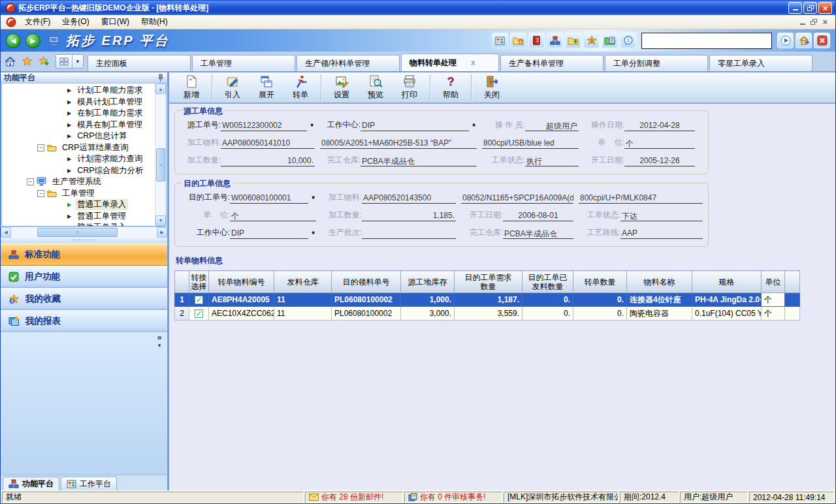 This screenshot has height=504, width=836. Describe the element at coordinates (266, 87) in the screenshot. I see `toolbar-button-展开: 展开` at that location.